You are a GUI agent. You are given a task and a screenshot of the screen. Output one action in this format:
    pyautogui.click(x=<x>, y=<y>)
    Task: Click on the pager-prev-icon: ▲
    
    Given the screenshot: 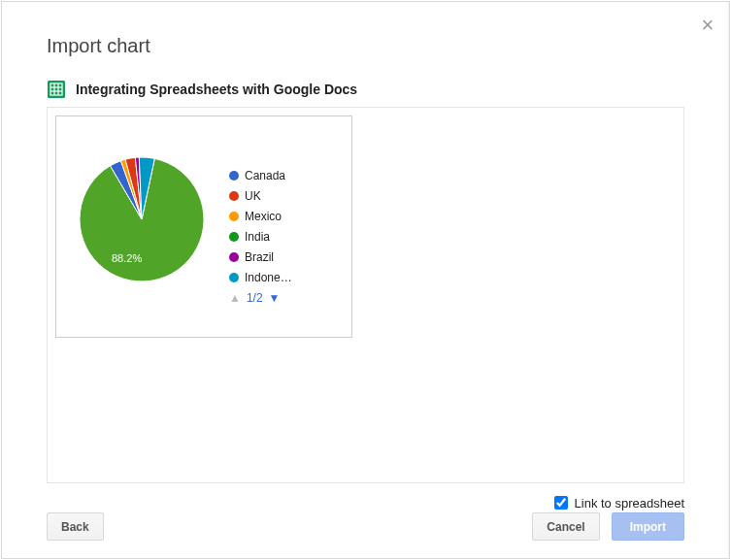 What is the action you would take?
    pyautogui.click(x=235, y=298)
    